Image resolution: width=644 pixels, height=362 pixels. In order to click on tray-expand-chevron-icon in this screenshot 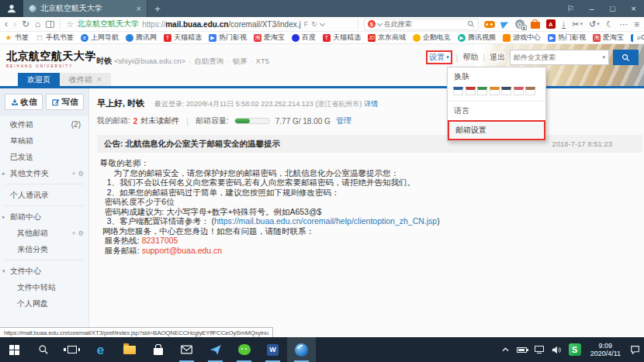, I will do `click(506, 350)`.